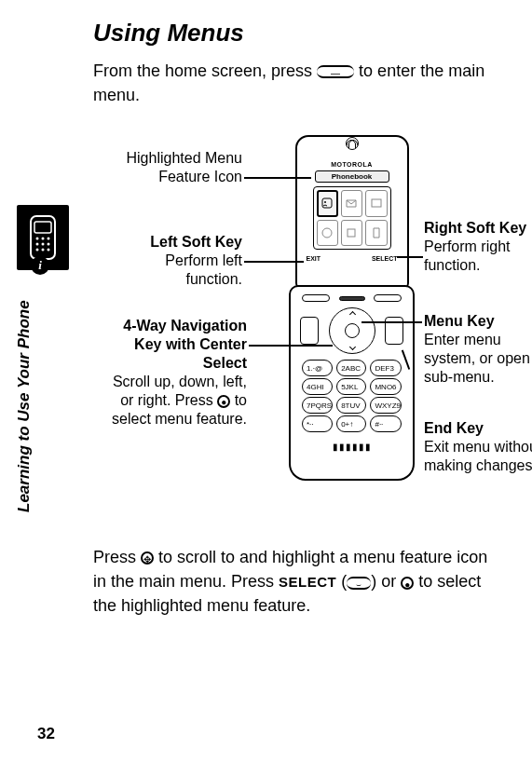 The image size is (532, 762). I want to click on phone-key: MNO6, so click(386, 387).